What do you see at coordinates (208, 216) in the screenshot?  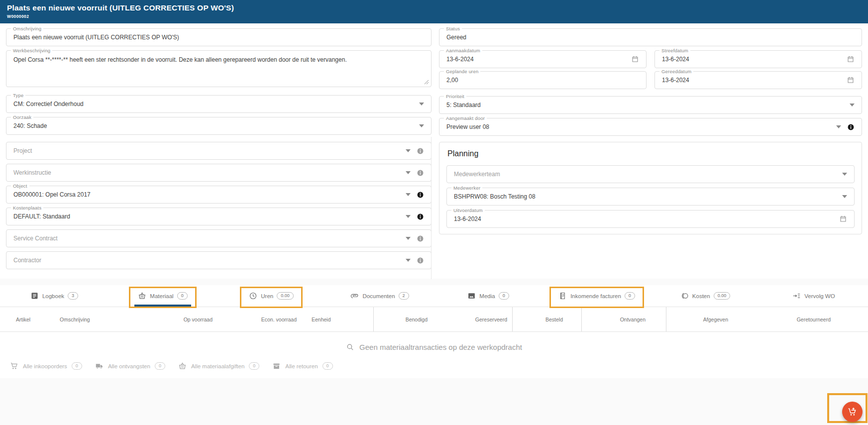 I see `field-value: DEFAULT: Standaard` at bounding box center [208, 216].